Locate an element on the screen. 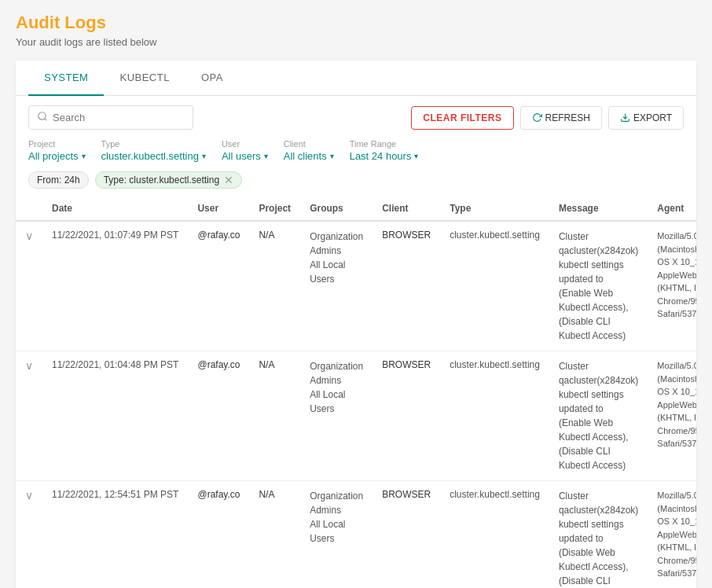 The width and height of the screenshot is (712, 588). filters-row: Project All projects ▾ Type cluster.kube… is located at coordinates (356, 156).